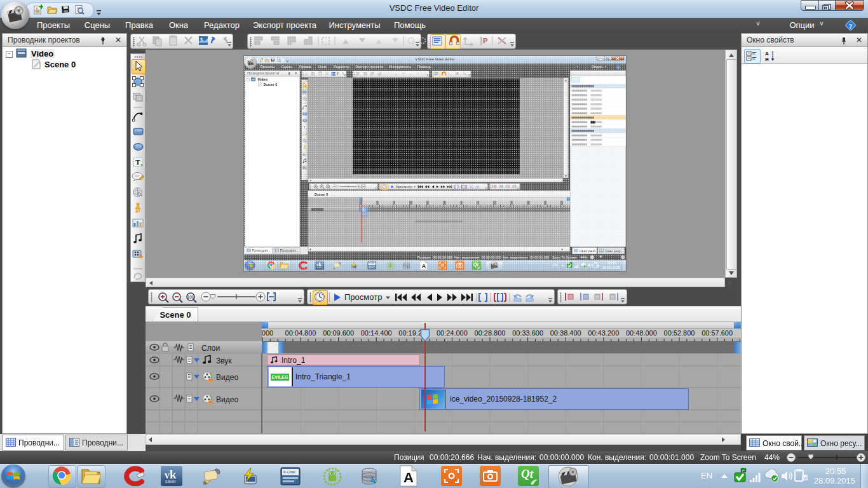 This screenshot has width=868, height=488. What do you see at coordinates (409, 478) in the screenshot?
I see `svg-text: A` at bounding box center [409, 478].